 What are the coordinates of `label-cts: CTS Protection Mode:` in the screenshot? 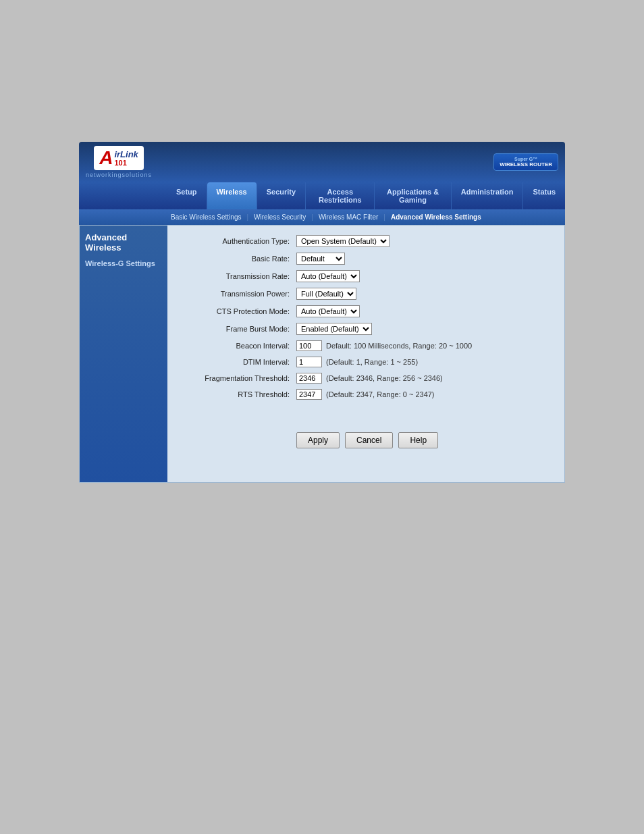 It's located at (238, 311).